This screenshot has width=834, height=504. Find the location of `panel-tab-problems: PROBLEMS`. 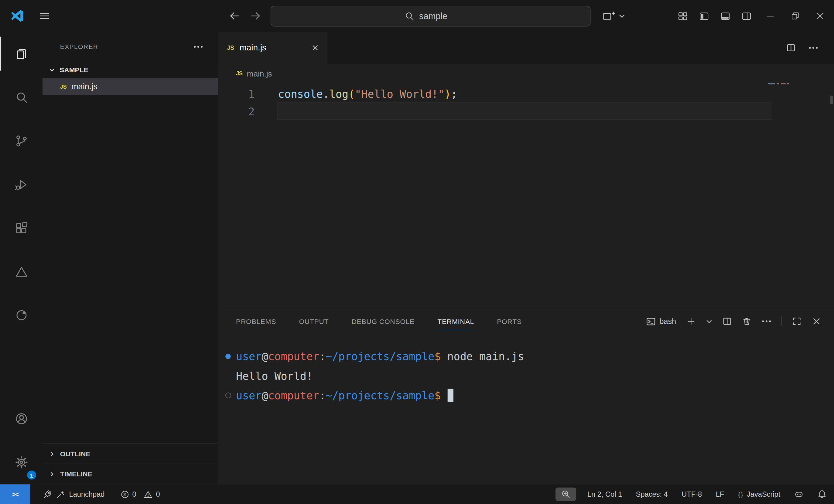

panel-tab-problems: PROBLEMS is located at coordinates (256, 321).